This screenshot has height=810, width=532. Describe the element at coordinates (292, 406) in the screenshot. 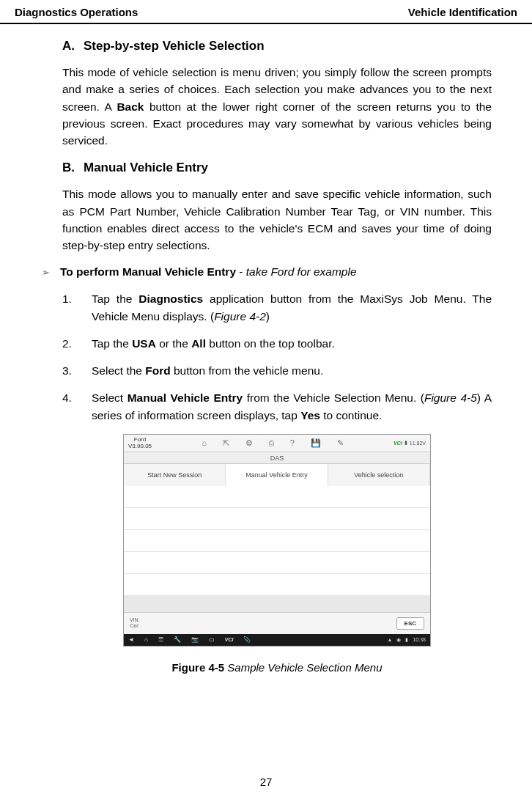

I see `step-4: 4. Select Manual Vehicle Entry from the …` at that location.